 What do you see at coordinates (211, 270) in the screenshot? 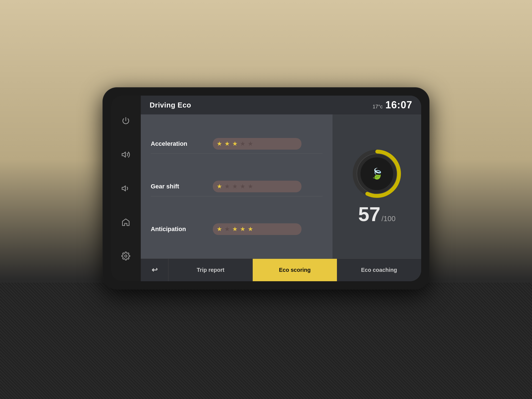
I see `tab-trip-report: Trip report` at bounding box center [211, 270].